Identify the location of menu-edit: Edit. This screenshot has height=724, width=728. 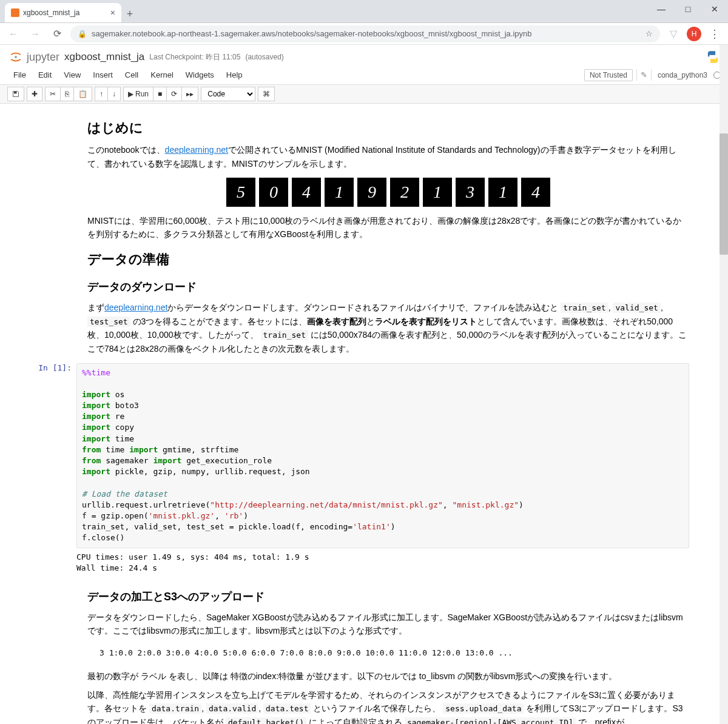
(45, 75).